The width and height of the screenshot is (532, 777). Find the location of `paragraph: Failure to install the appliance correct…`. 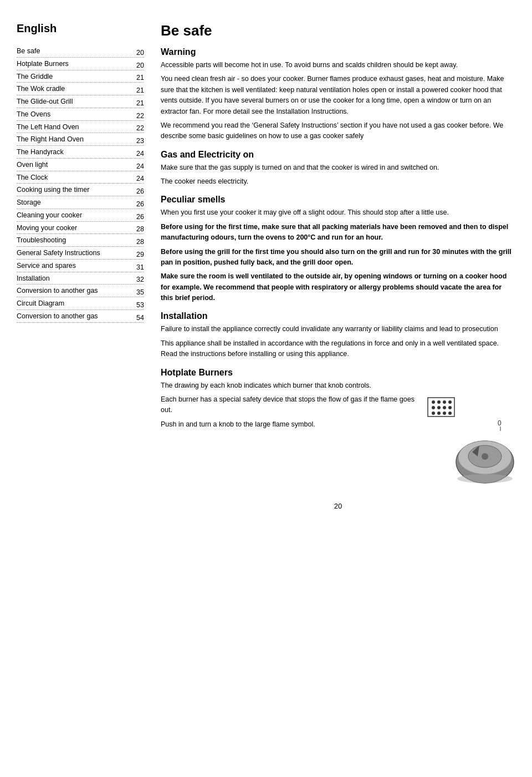

paragraph: Failure to install the appliance correct… is located at coordinates (338, 329).